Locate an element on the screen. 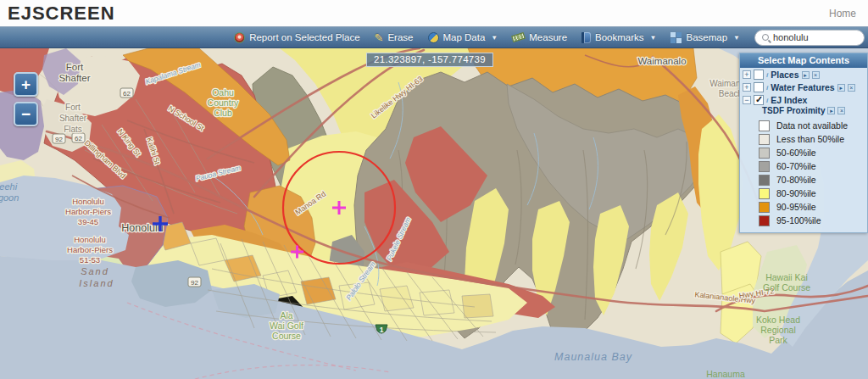 This screenshot has height=379, width=868. bookmarks-menu: Bookmarks ▼ is located at coordinates (619, 37).